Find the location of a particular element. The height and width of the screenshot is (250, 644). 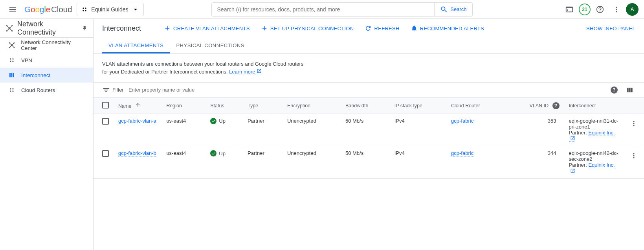

col-interconnect: Interconnect is located at coordinates (594, 106).